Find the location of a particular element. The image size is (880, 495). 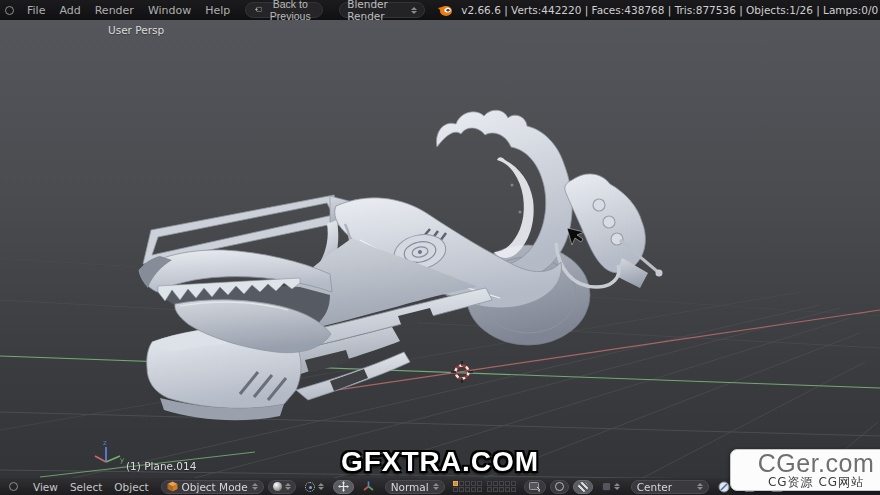

svg-text: z is located at coordinates (105, 443).